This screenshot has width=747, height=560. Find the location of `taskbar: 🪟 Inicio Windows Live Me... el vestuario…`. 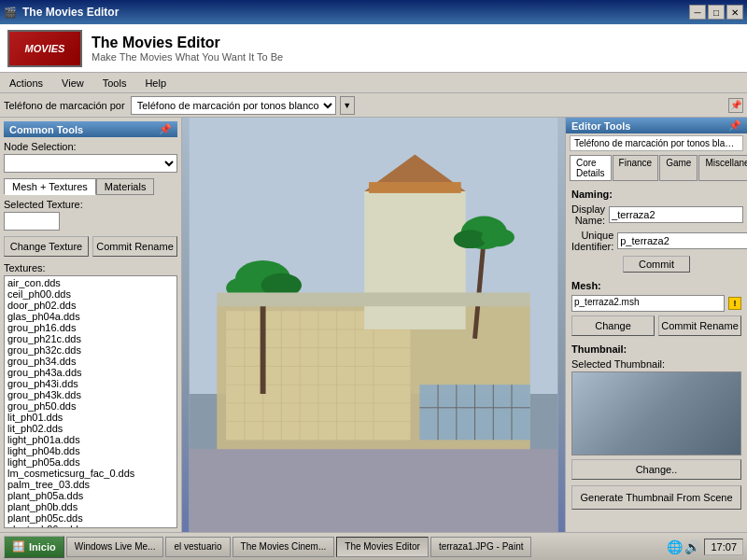

taskbar: 🪟 Inicio Windows Live Me... el vestuario… is located at coordinates (374, 546).